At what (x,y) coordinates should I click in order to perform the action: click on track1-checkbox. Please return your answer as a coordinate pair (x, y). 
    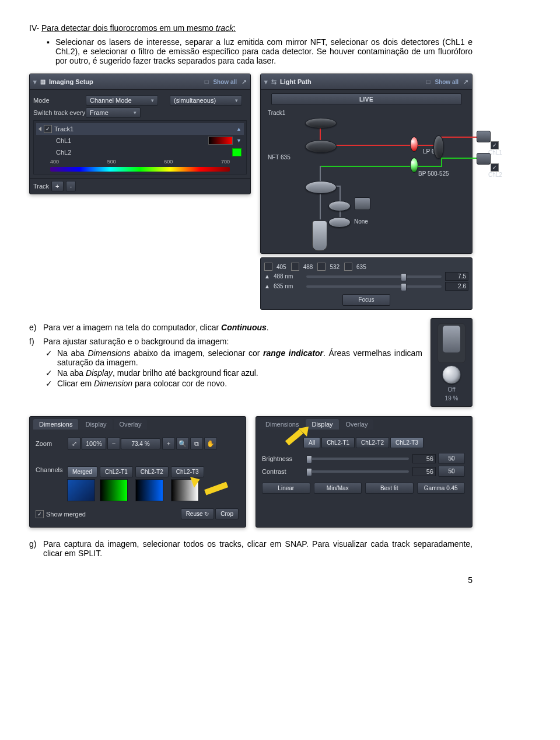
    Looking at the image, I should click on (48, 129).